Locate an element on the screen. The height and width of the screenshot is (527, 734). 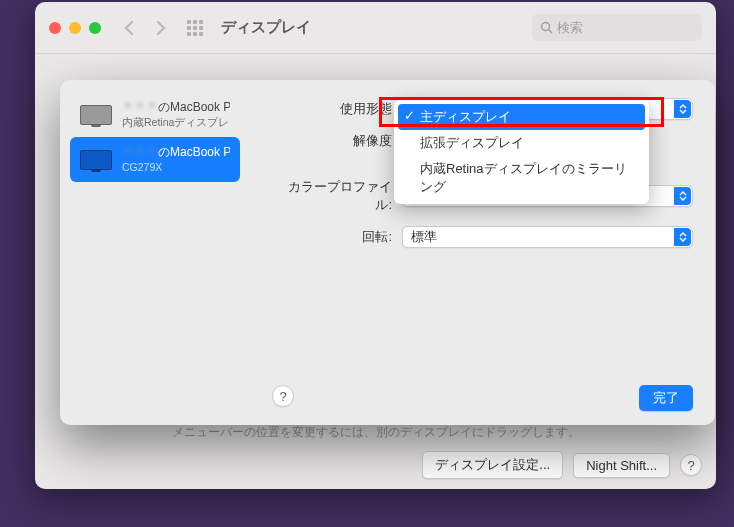
minimize-icon is located at coordinates (75, 28).